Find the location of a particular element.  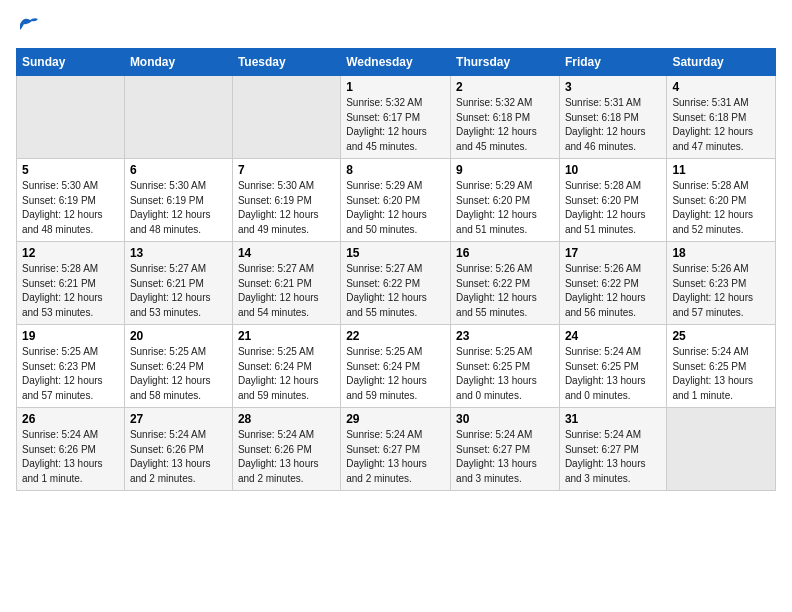

calendar-cell: 12Sunrise: 5:28 AMSunset: 6:21 PMDayligh… is located at coordinates (71, 284).